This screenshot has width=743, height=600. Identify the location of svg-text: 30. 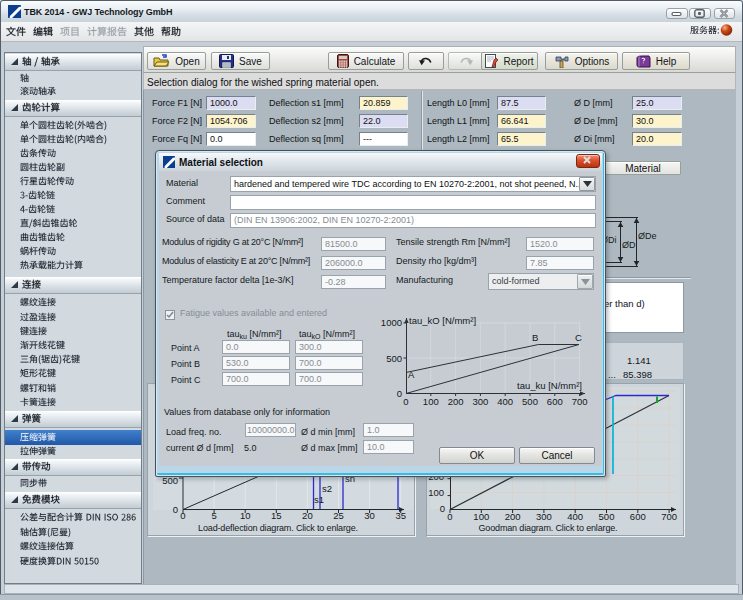
(370, 516).